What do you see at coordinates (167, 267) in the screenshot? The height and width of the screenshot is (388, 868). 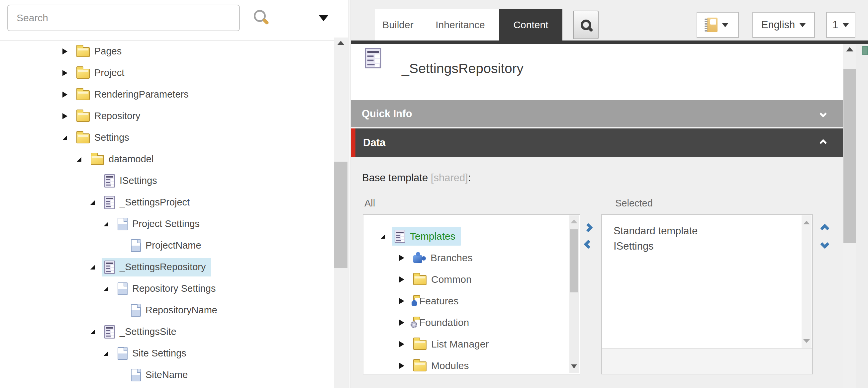 I see `tree-item-settingsrepository: _SettingsRepository` at bounding box center [167, 267].